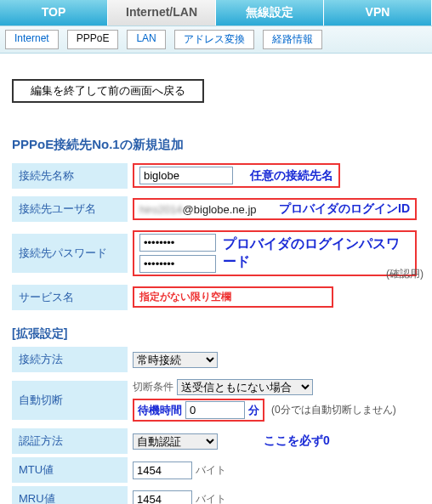 This screenshot has width=432, height=504. I want to click on ext-settings-title: [拡張設定], so click(216, 334).